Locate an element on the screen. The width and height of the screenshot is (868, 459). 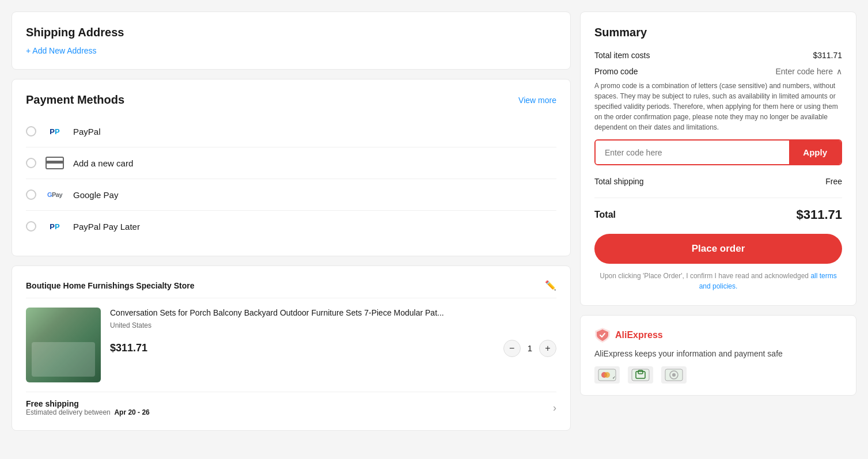
summary-divider is located at coordinates (718, 198).